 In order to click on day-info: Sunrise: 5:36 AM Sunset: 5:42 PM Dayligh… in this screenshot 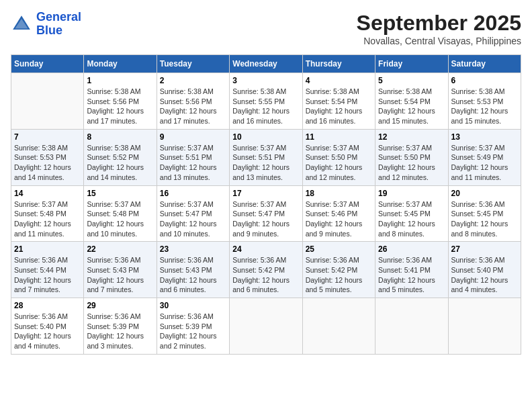, I will do `click(339, 275)`.